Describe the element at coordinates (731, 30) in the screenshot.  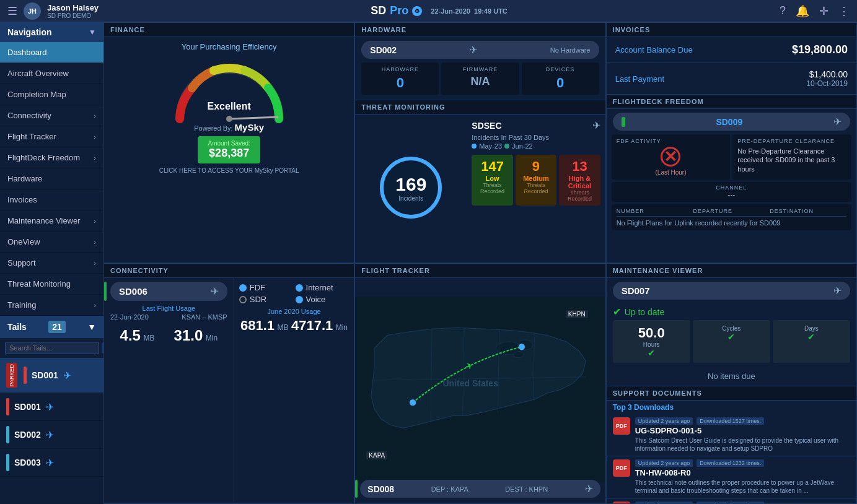
I see `invoices-header: INVOICES` at that location.